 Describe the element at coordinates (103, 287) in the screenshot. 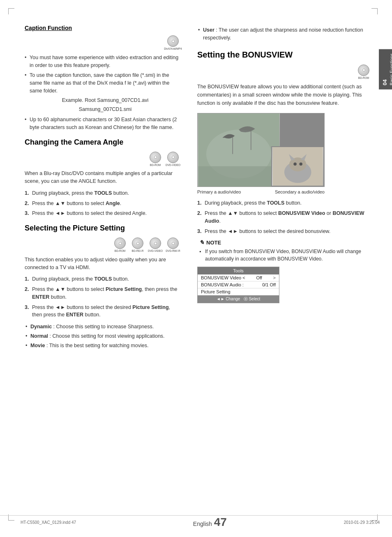

I see `picture-setting-section: Selecting the Picture Setting BD-ROM BD-…` at that location.